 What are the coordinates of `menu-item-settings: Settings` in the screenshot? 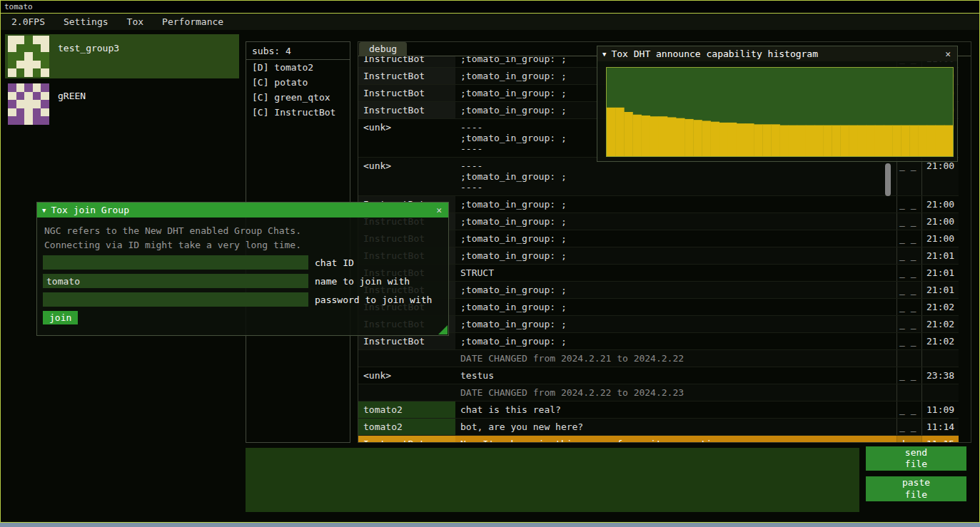 It's located at (86, 21).